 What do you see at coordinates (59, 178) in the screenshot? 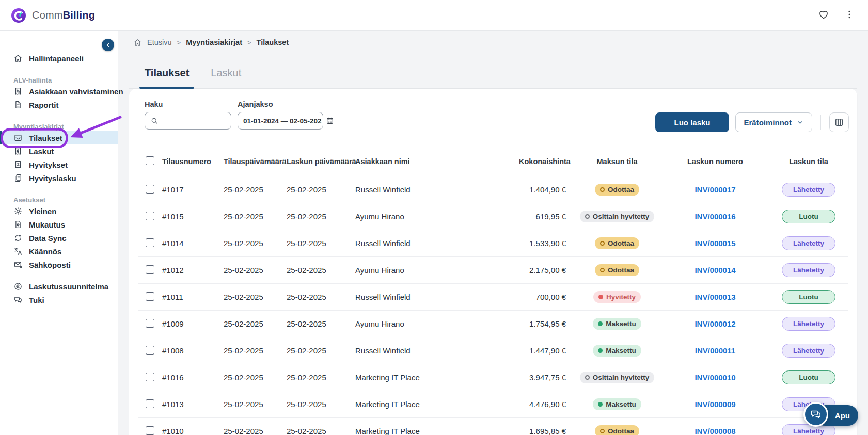
I see `sidebar-item-hyvityslasku: Hyvityslasku` at bounding box center [59, 178].